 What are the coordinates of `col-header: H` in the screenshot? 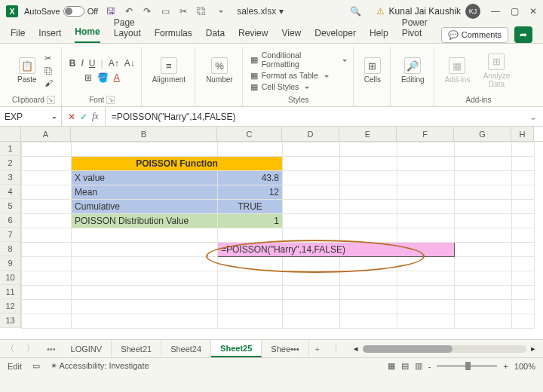 It's located at (523, 134).